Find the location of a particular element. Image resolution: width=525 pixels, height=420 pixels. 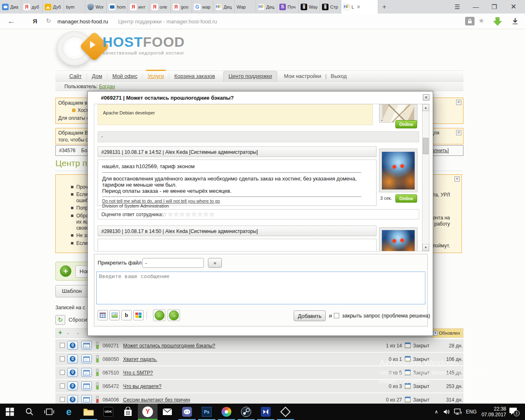

insert-blocks-button is located at coordinates (139, 315).